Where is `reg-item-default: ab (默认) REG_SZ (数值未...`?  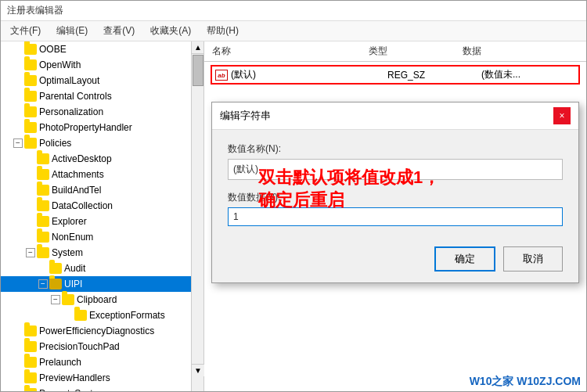
reg-item-default: ab (默认) REG_SZ (数值未... is located at coordinates (395, 75).